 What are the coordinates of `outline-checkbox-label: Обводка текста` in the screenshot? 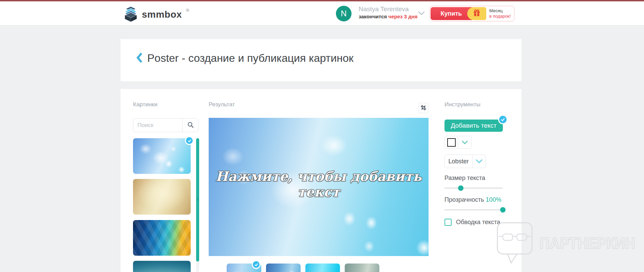 It's located at (478, 222).